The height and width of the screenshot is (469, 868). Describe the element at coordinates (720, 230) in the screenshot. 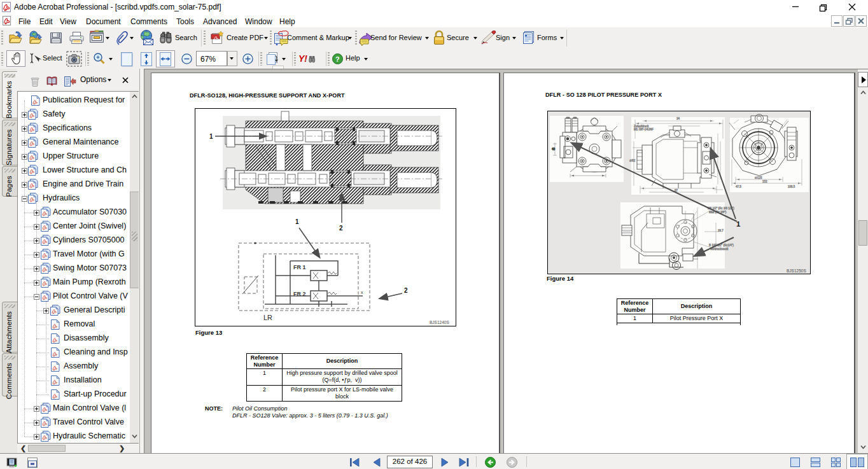

I see `svg-text: 39.7` at that location.